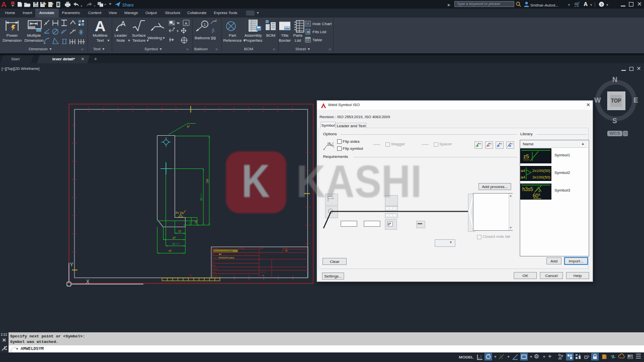 The width and height of the screenshot is (644, 362). I want to click on svg-text: 47, so click(170, 251).